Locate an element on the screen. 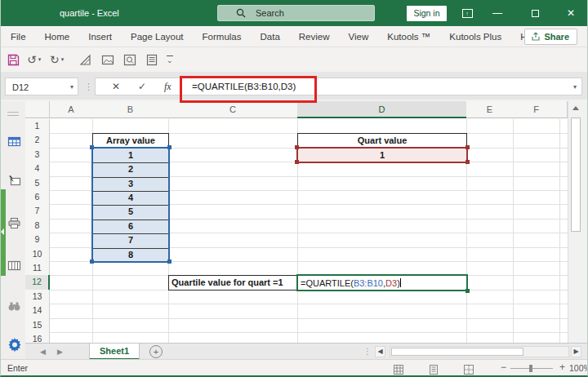 The height and width of the screenshot is (377, 588). cell-D14 is located at coordinates (382, 311).